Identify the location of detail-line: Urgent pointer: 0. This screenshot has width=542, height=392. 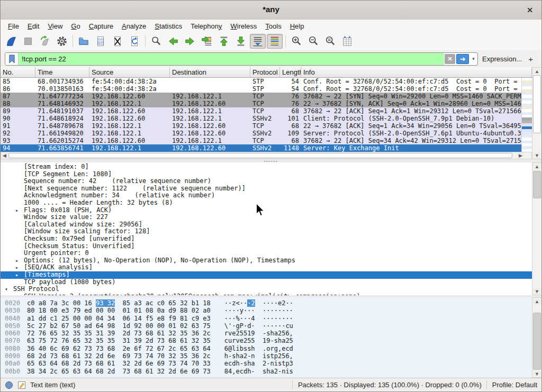
(266, 253).